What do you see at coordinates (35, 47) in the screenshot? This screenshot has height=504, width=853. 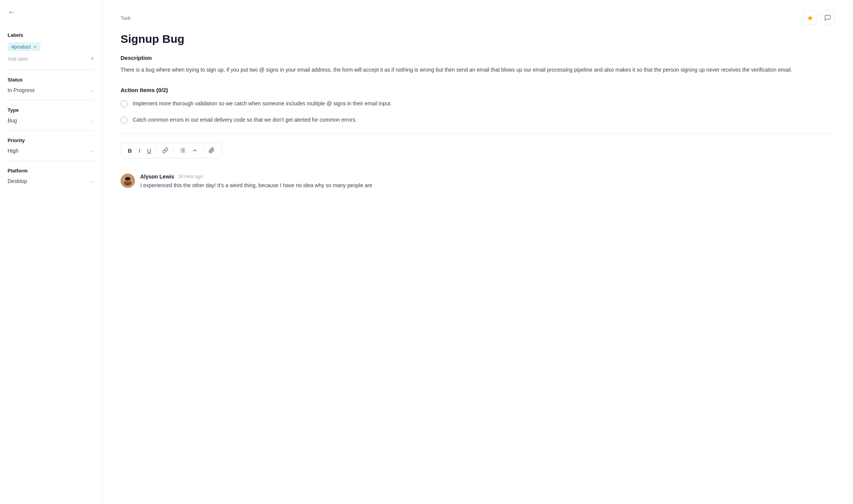 I see `remove-label-button: ×` at bounding box center [35, 47].